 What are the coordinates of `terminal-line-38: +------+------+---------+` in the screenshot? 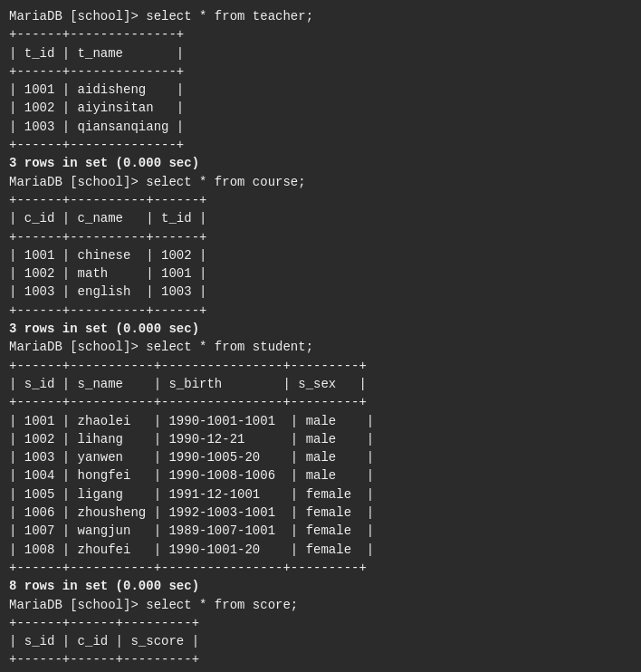 It's located at (320, 659).